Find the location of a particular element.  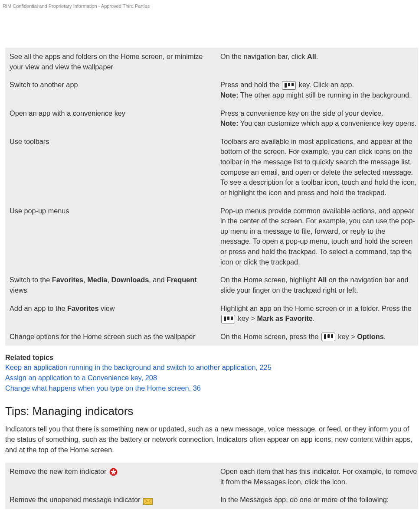

section-intro: Indicators tell you that there is someth… is located at coordinates (211, 440).